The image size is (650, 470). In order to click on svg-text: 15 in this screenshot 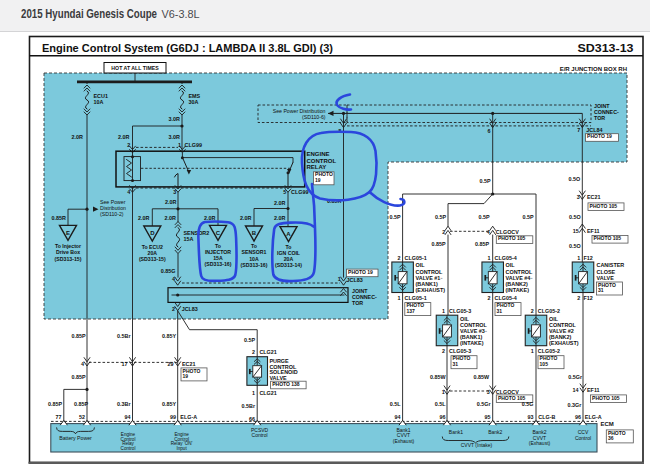, I will do `click(576, 231)`.